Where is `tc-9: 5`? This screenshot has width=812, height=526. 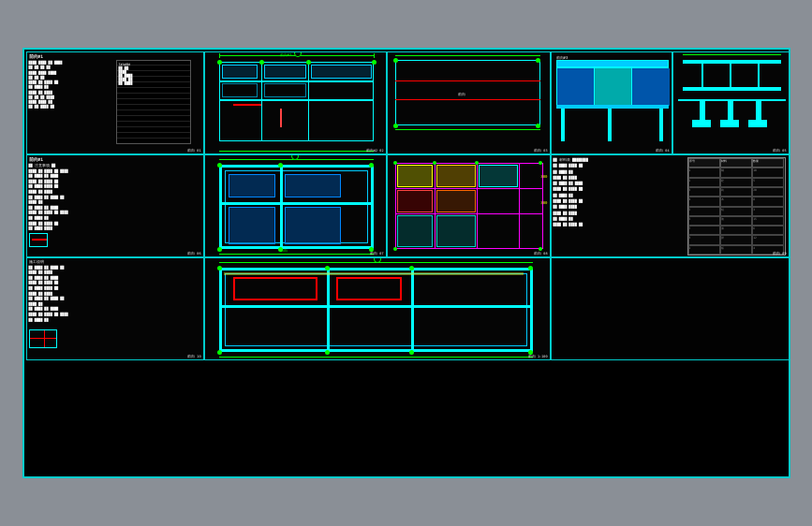 tc-9: 5 is located at coordinates (768, 183).